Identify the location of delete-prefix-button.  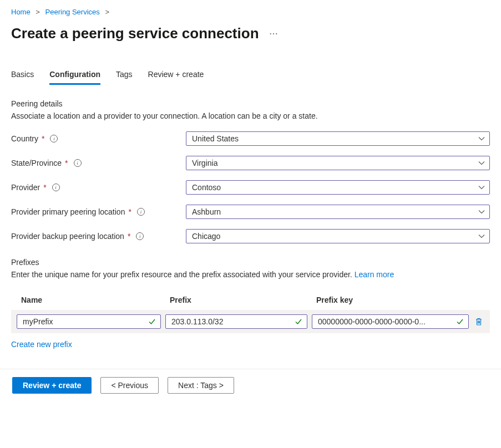
(479, 322).